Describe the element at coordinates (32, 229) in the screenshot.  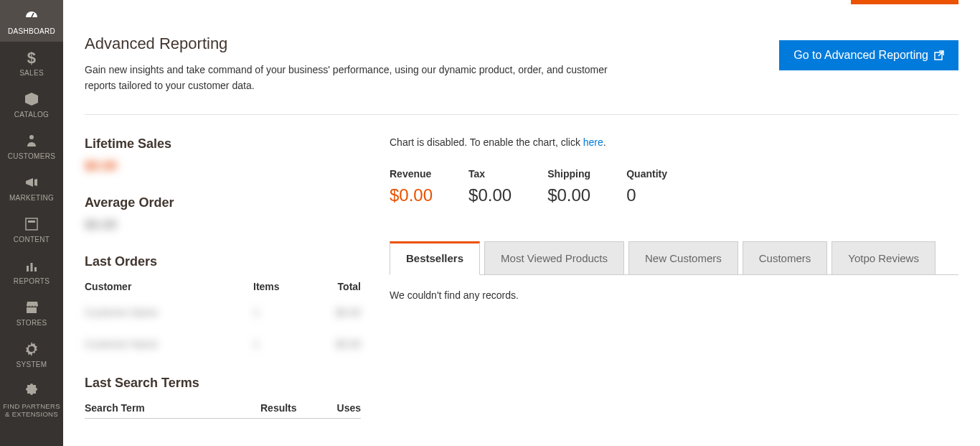
I see `sidebar-item-content: CONTENT` at that location.